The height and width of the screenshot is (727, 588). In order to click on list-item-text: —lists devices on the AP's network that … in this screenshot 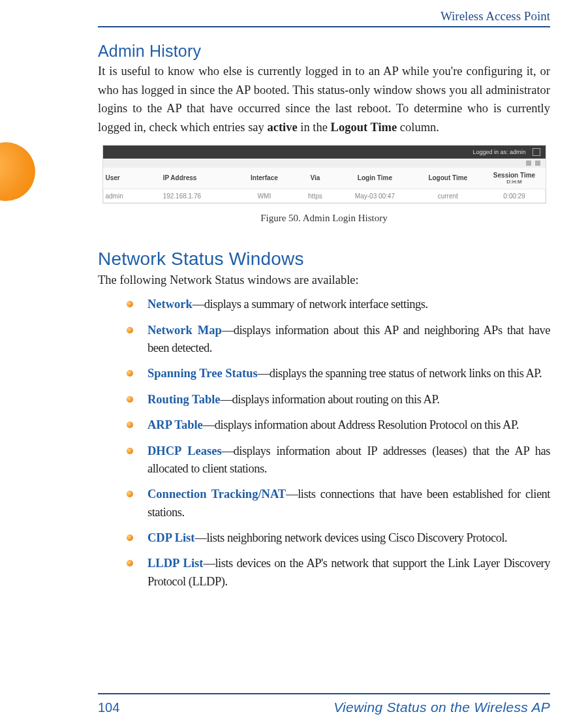, I will do `click(348, 572)`.